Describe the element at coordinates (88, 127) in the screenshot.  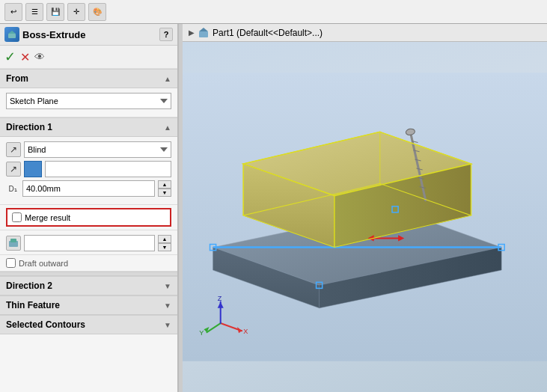
I see `direction1-section-header: Direction 1 ▲` at that location.